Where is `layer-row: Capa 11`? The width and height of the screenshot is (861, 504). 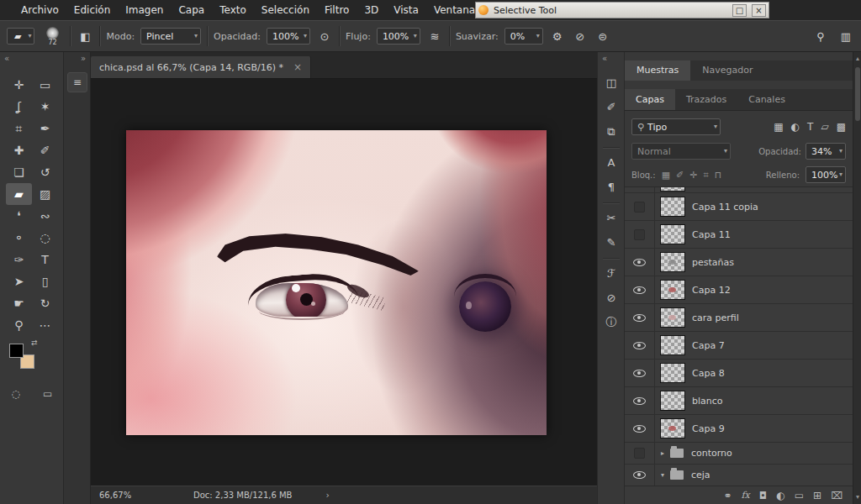 layer-row: Capa 11 is located at coordinates (738, 235).